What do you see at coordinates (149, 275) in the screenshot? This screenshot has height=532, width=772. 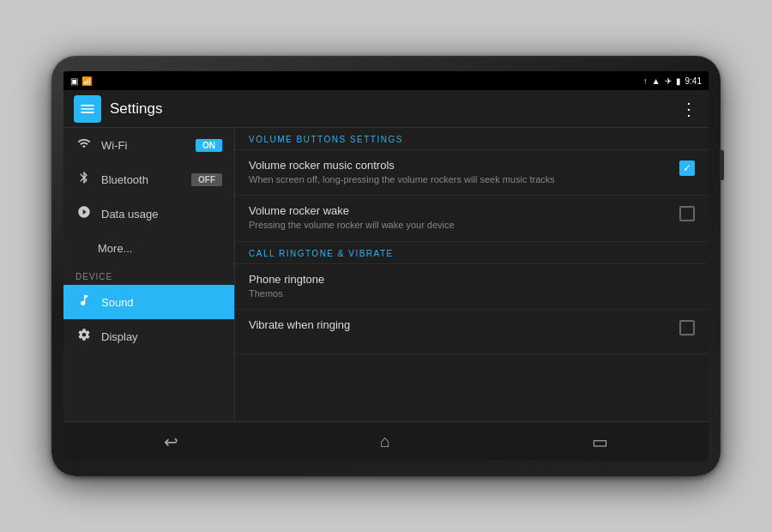 I see `sidebar: Wi-Fi ON Bluetooth OFF` at bounding box center [149, 275].